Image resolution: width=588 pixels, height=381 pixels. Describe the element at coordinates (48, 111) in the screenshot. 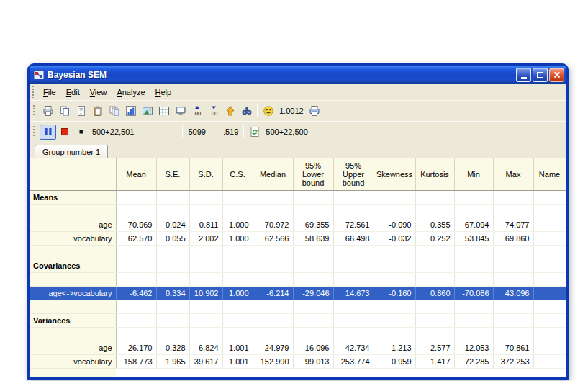

I see `print-icon` at that location.